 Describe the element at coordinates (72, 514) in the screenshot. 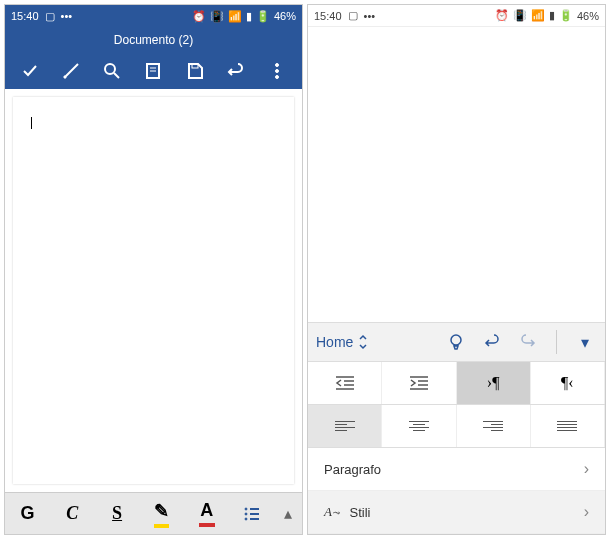

I see `italic-button: C` at that location.